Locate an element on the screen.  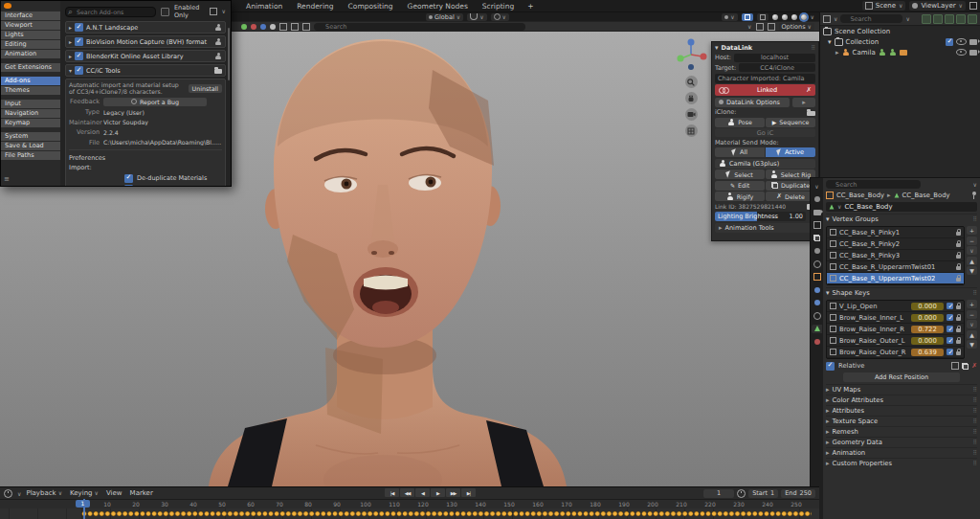
shape-key-value: 0.639 is located at coordinates (927, 352).